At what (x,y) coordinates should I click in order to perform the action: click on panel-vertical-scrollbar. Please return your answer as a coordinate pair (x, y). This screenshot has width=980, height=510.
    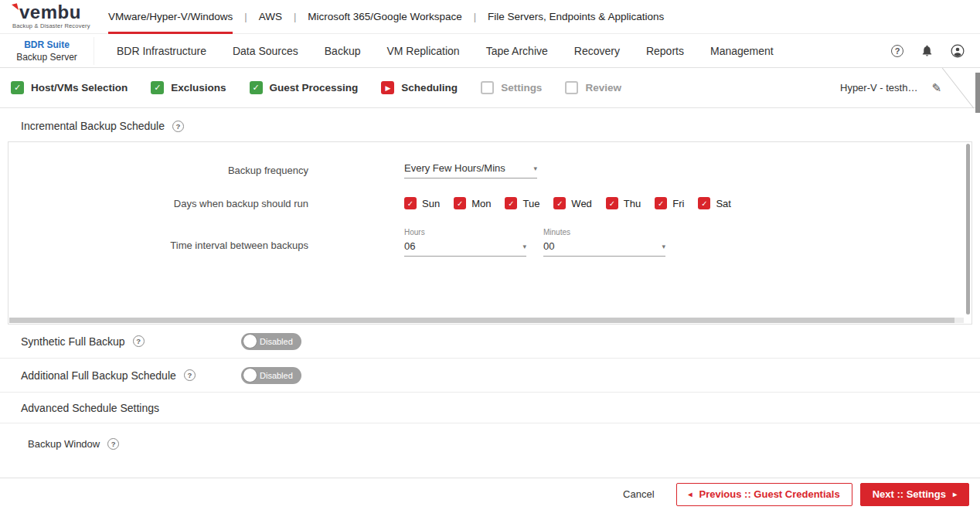
    Looking at the image, I should click on (968, 229).